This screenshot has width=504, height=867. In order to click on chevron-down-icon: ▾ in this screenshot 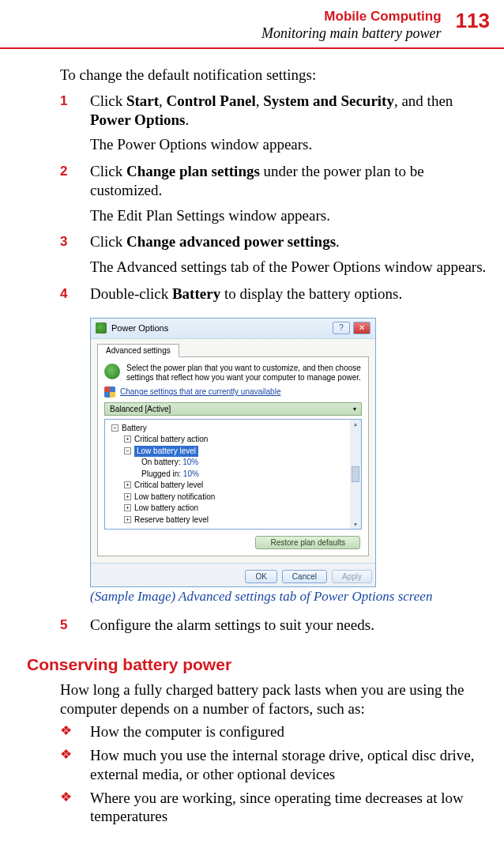, I will do `click(355, 409)`.